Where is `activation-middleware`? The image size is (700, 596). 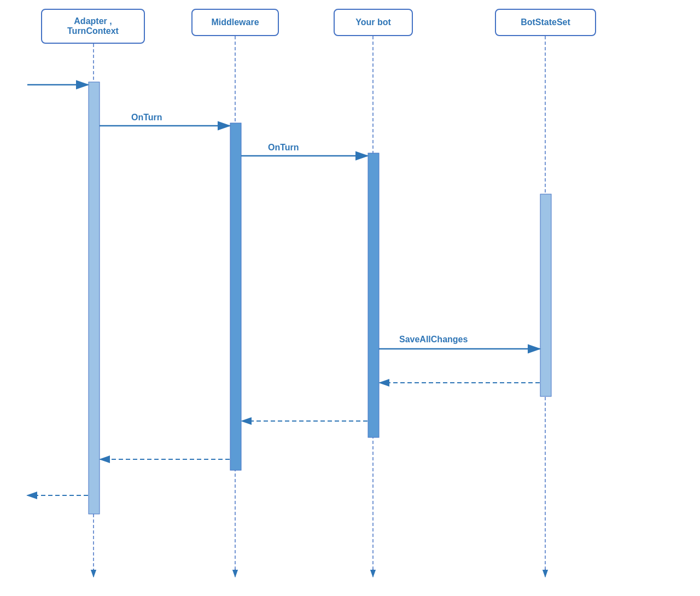 activation-middleware is located at coordinates (236, 296).